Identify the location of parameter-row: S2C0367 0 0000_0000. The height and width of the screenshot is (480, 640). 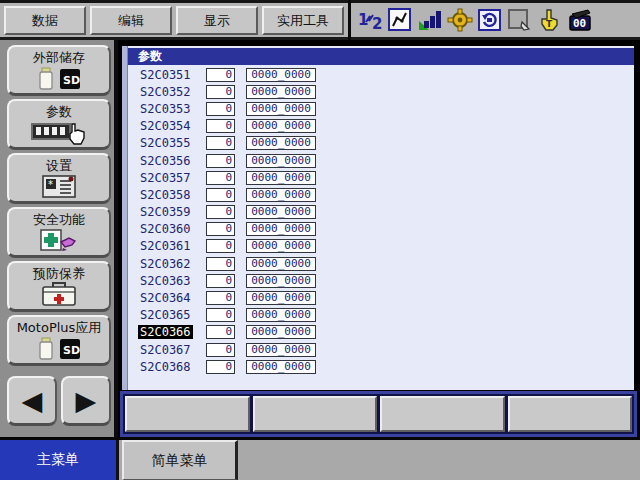
(381, 350).